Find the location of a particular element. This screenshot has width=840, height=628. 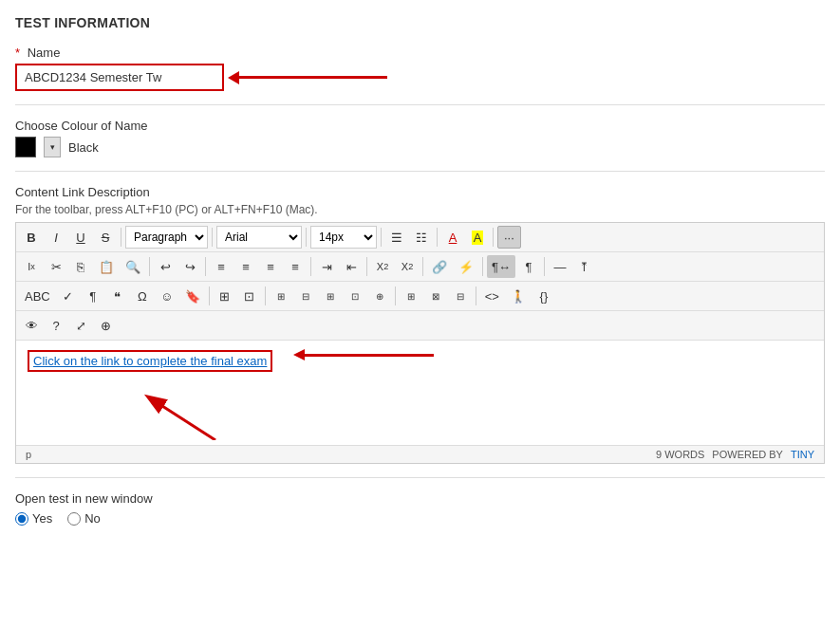

toolbar-row-4: 👁 ? ⤢ ⊕ is located at coordinates (420, 326).